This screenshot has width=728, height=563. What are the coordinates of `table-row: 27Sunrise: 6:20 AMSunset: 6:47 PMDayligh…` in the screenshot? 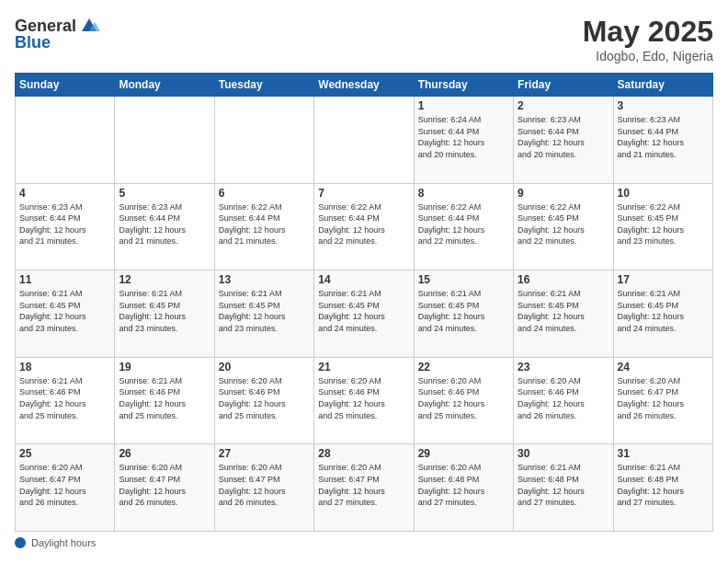 It's located at (264, 488).